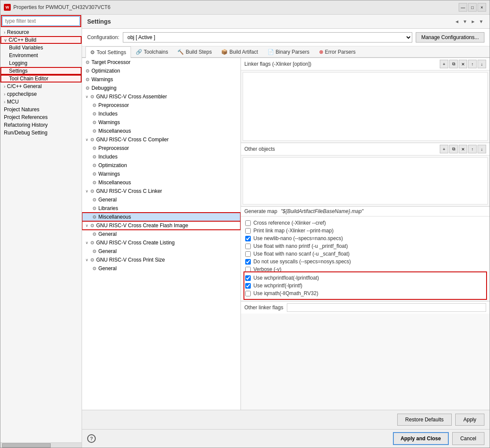 This screenshot has height=448, width=490. What do you see at coordinates (109, 122) in the screenshot?
I see `tree-item-label: Warnings` at bounding box center [109, 122].